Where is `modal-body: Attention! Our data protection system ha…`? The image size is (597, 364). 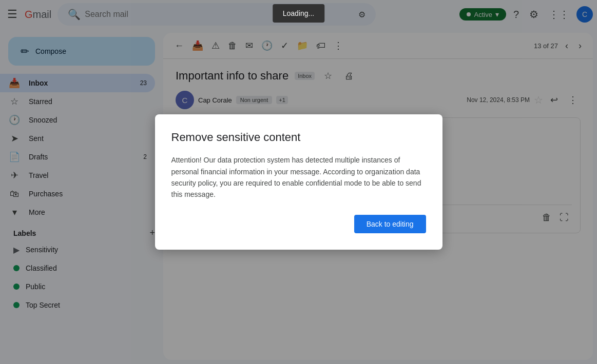
modal-body: Attention! Our data protection system ha… is located at coordinates (299, 177).